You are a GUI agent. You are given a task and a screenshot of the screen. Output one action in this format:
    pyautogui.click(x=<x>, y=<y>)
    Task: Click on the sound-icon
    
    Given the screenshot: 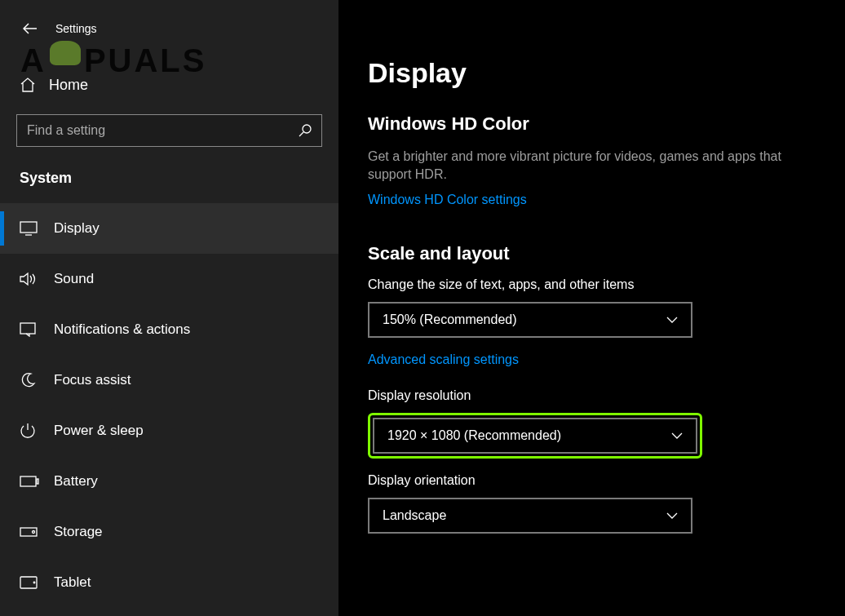 What is the action you would take?
    pyautogui.click(x=29, y=279)
    